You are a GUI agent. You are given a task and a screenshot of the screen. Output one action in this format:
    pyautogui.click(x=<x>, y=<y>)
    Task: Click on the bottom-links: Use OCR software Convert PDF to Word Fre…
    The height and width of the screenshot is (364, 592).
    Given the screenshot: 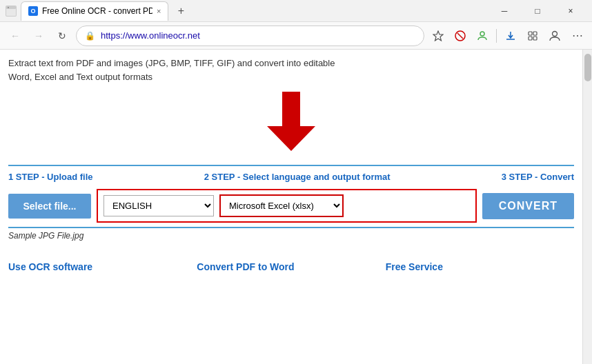 What is the action you would take?
    pyautogui.click(x=291, y=263)
    